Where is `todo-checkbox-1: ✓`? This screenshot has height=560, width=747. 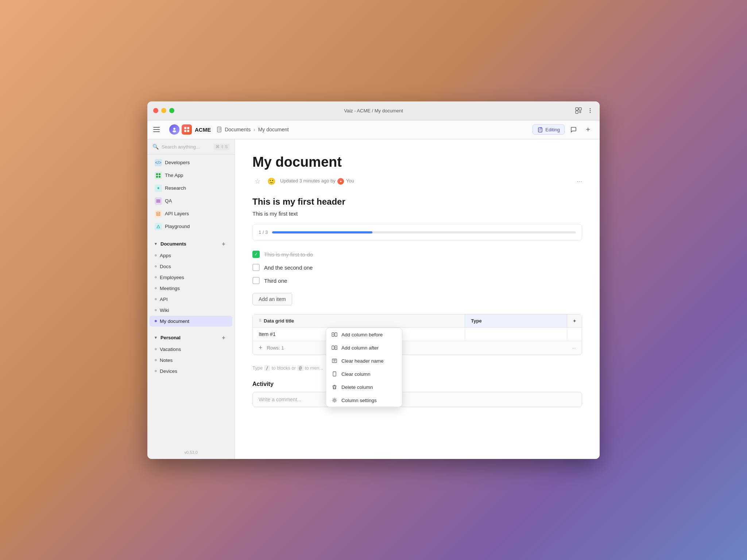 todo-checkbox-1: ✓ is located at coordinates (256, 254).